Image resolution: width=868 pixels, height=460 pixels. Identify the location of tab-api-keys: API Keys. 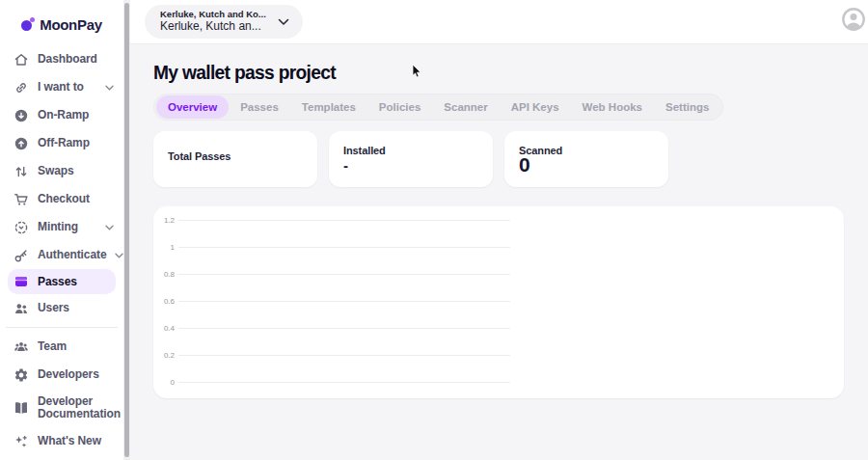
(535, 107).